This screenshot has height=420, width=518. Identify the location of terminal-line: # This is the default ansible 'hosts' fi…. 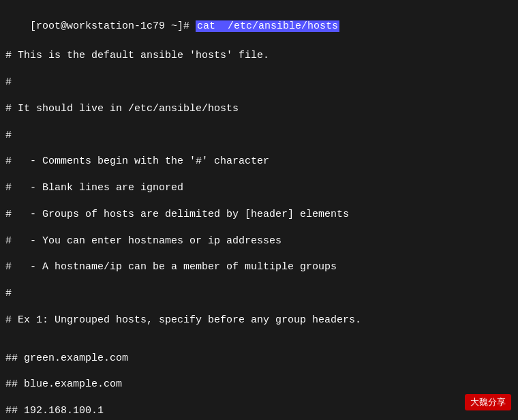
(259, 56).